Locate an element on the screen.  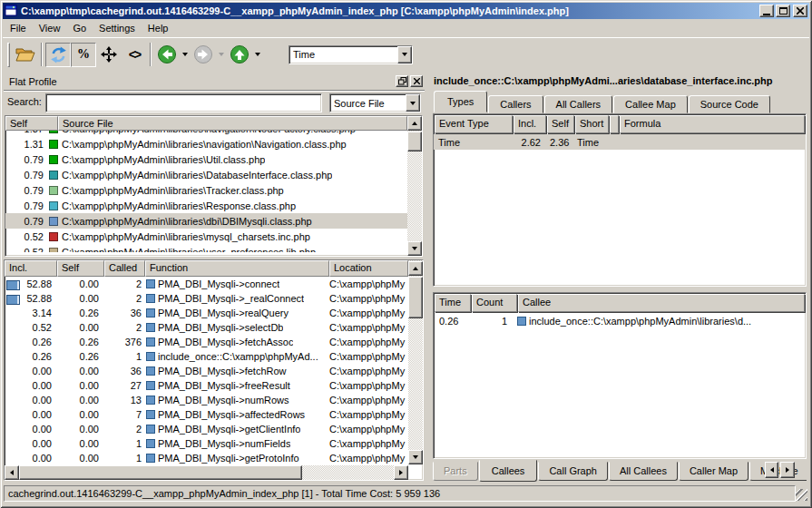
tab-callees: Callees is located at coordinates (508, 471).